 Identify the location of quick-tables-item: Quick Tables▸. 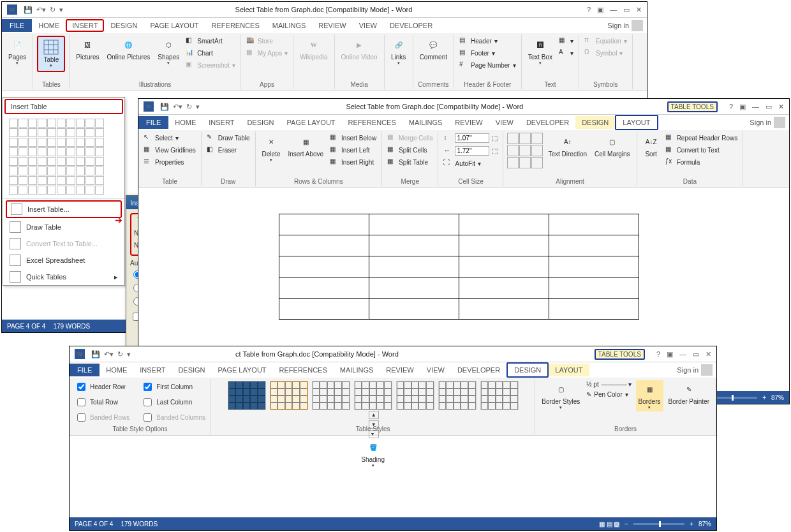
(64, 277).